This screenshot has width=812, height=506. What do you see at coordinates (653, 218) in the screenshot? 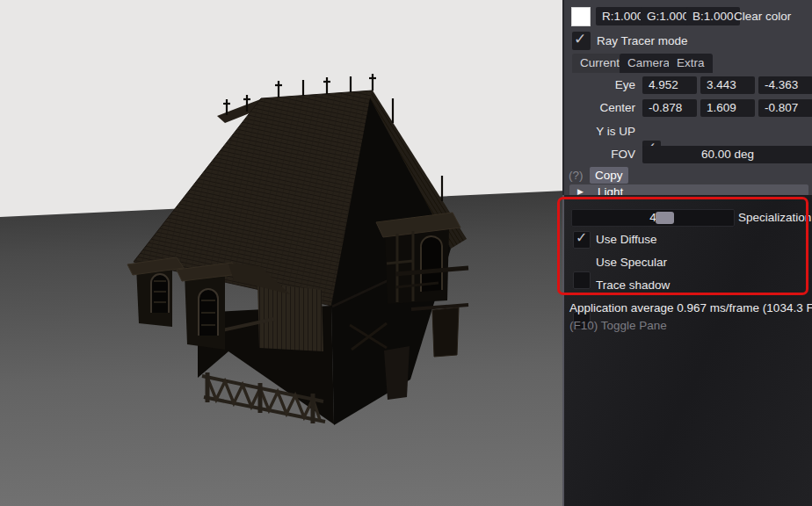
I see `specialization-slider: 4` at bounding box center [653, 218].